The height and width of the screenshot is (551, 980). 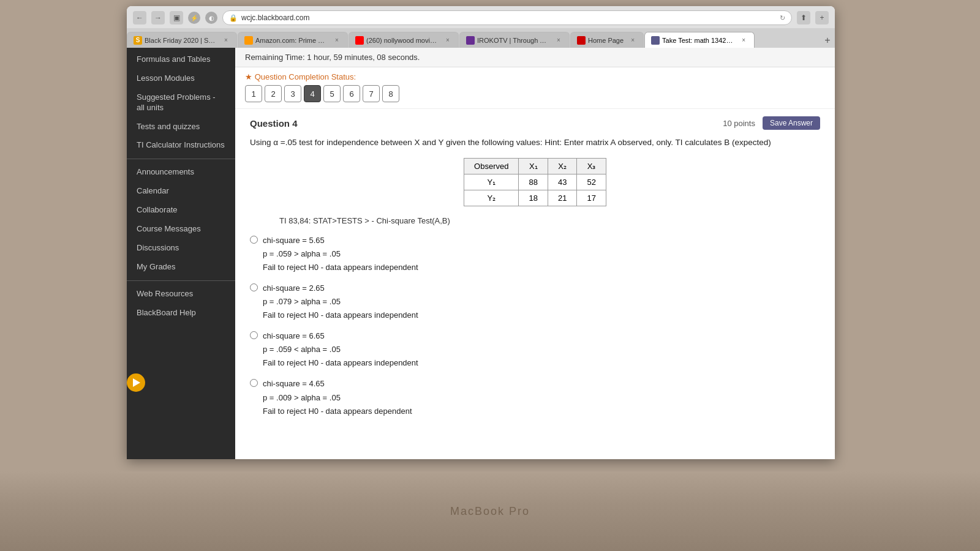 I want to click on sidebar-item-calendar: Calendar, so click(x=181, y=191).